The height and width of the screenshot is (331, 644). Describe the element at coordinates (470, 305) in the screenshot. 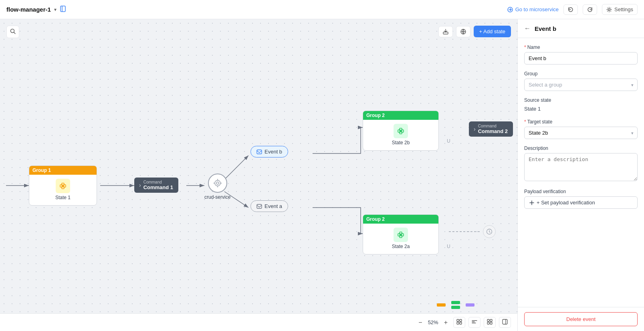

I see `legend-purple` at that location.